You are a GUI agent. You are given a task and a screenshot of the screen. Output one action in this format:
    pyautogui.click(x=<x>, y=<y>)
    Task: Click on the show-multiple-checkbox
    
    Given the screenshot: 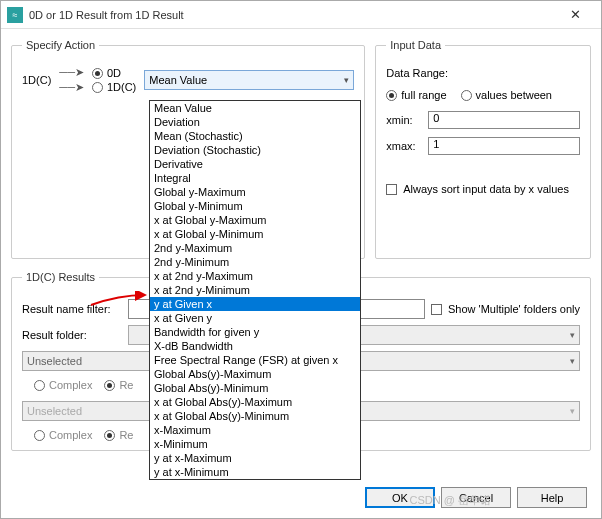 What is the action you would take?
    pyautogui.click(x=436, y=310)
    